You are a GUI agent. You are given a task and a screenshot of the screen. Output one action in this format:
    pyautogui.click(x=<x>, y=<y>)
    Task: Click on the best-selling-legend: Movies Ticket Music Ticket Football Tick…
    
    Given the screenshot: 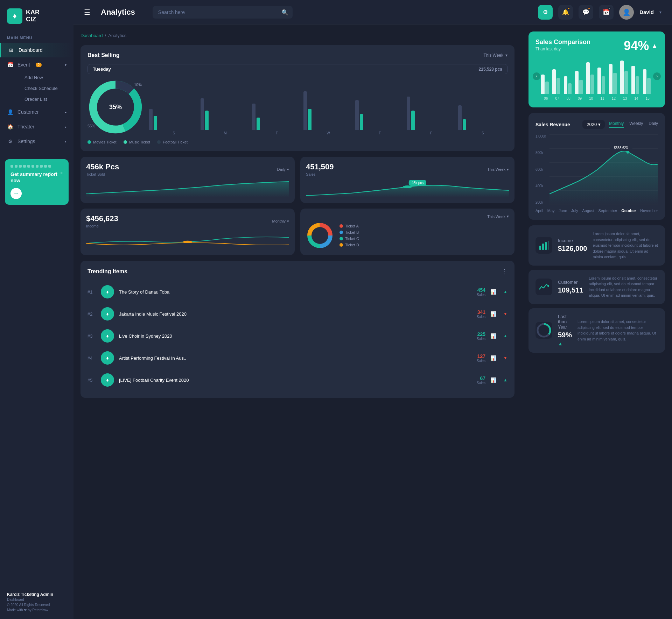 What is the action you would take?
    pyautogui.click(x=298, y=142)
    